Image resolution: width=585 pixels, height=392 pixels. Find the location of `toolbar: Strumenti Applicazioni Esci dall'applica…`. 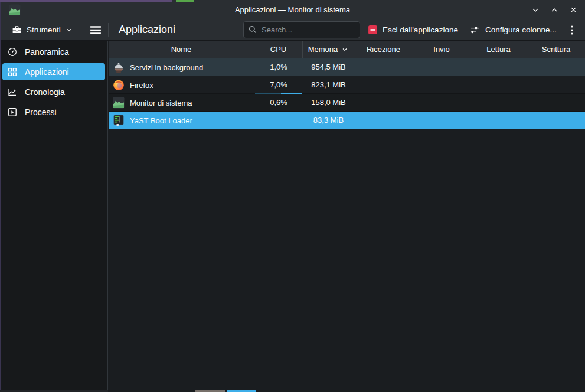

toolbar: Strumenti Applicazioni Esci dall'applica… is located at coordinates (293, 30).